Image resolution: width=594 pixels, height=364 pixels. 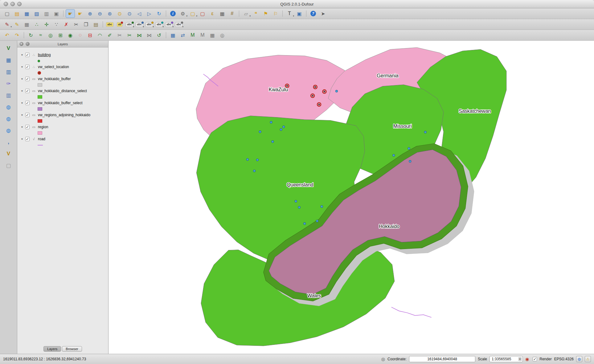 I want to click on minimize-window-button, so click(x=13, y=4).